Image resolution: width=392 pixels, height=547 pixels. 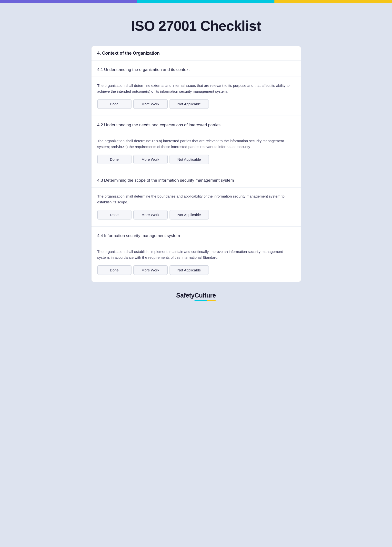 I want to click on subsection-title-4-3: 4.3 Determining the scope of the informa…, so click(x=196, y=180).